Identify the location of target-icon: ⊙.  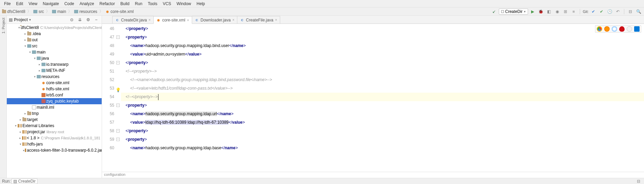
(72, 20).